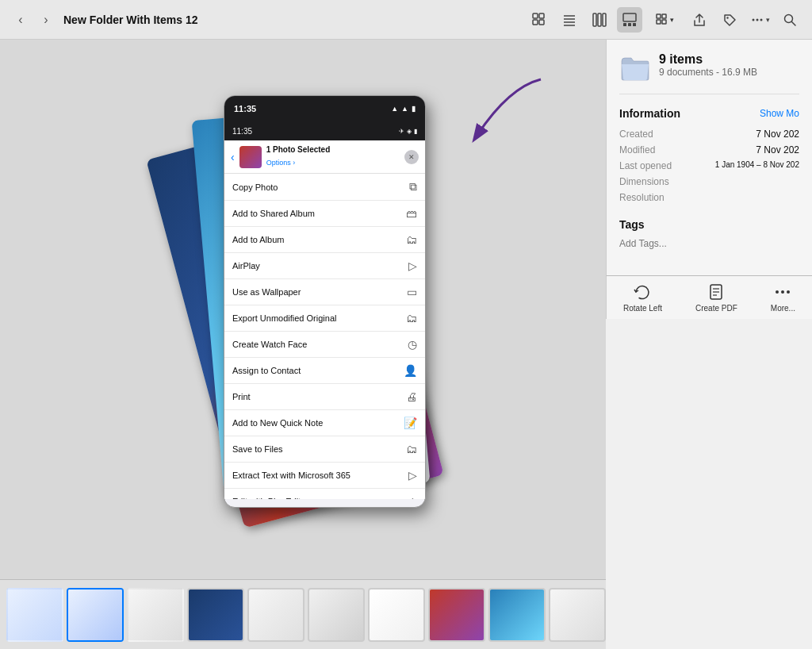  What do you see at coordinates (95, 615) in the screenshot?
I see `thumbnail-2-inner` at bounding box center [95, 615].